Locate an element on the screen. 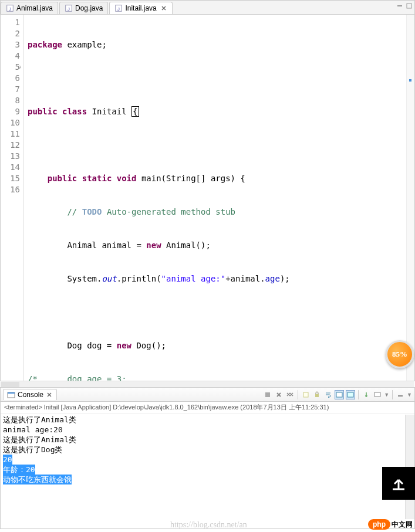 Image resolution: width=415 pixels, height=532 pixels. percent-badge: 85% is located at coordinates (400, 354).